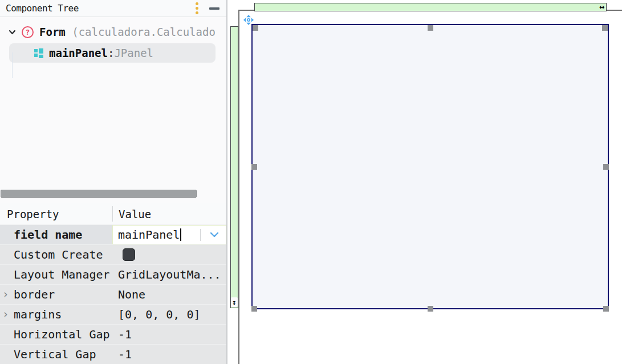 The height and width of the screenshot is (364, 622). Describe the element at coordinates (214, 235) in the screenshot. I see `dropdown-chevron-icon` at that location.